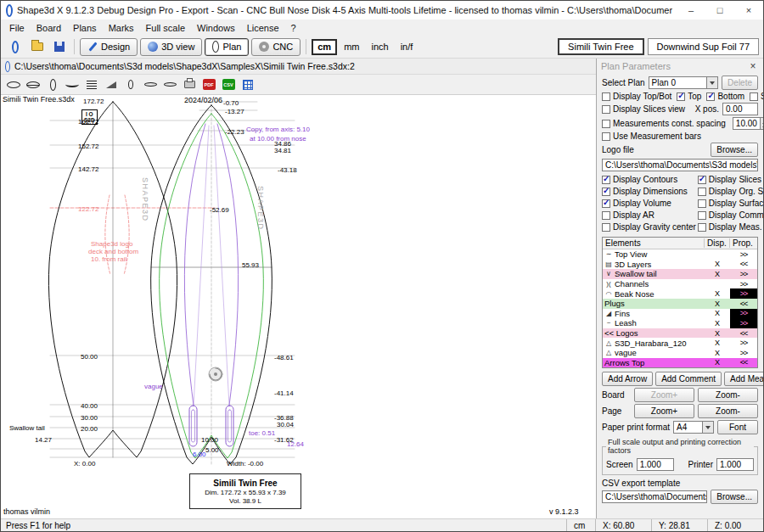 The width and height of the screenshot is (764, 532). What do you see at coordinates (730, 192) in the screenshot?
I see `check-display-org-shape: Display Org. Shape` at bounding box center [730, 192].